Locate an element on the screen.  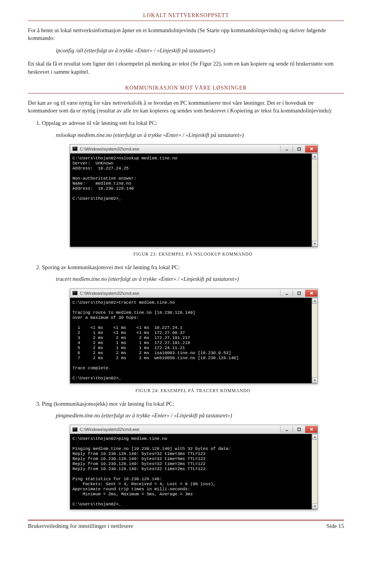
command-ipconfig: ipconfig /all (etterfulgt av å trykke «E… is located at coordinates (200, 50).